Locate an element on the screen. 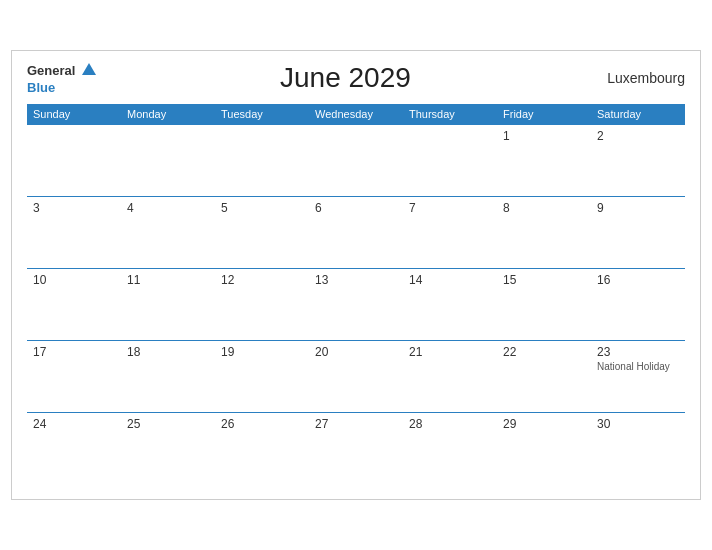  day-number: 24 is located at coordinates (74, 424).